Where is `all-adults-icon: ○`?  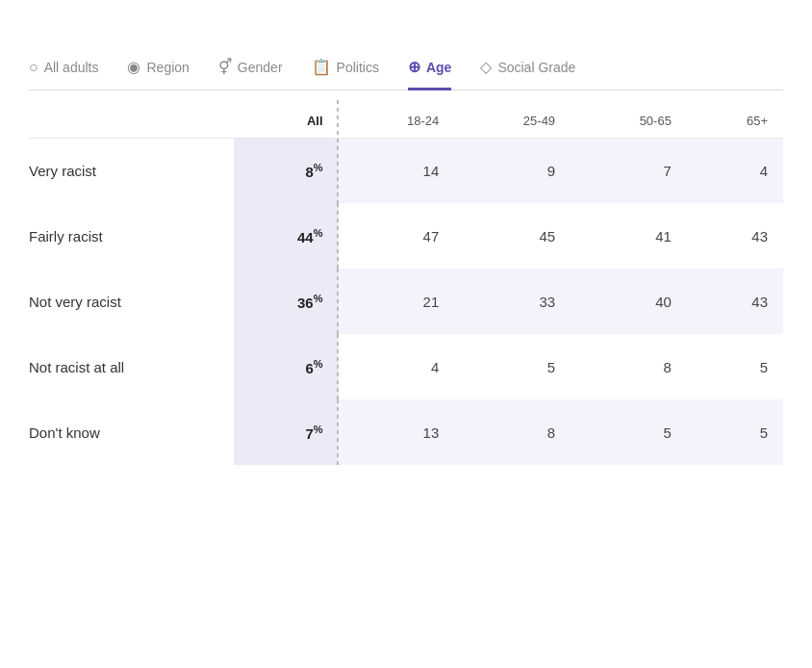 all-adults-icon: ○ is located at coordinates (34, 67).